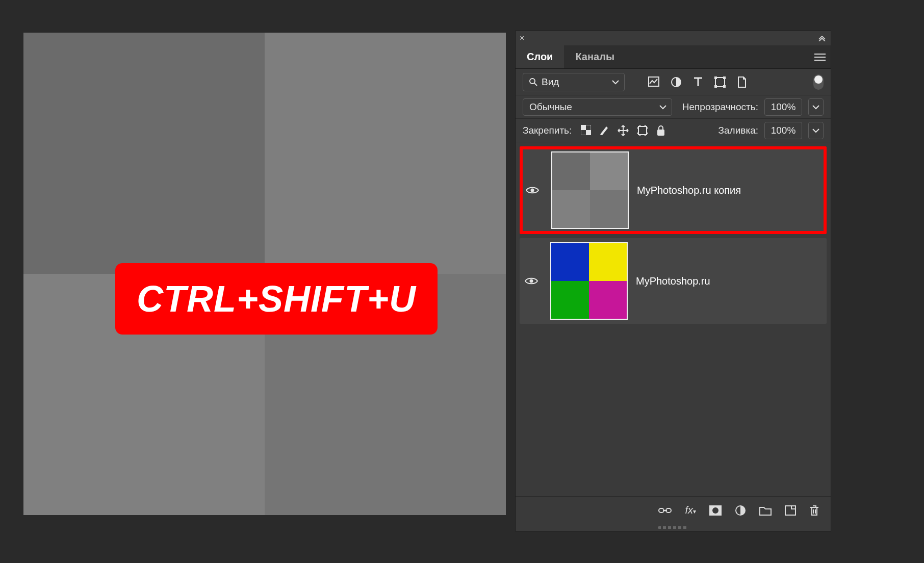 The image size is (924, 563). Describe the element at coordinates (720, 107) in the screenshot. I see `opacity-label: Непрозрачность:` at that location.